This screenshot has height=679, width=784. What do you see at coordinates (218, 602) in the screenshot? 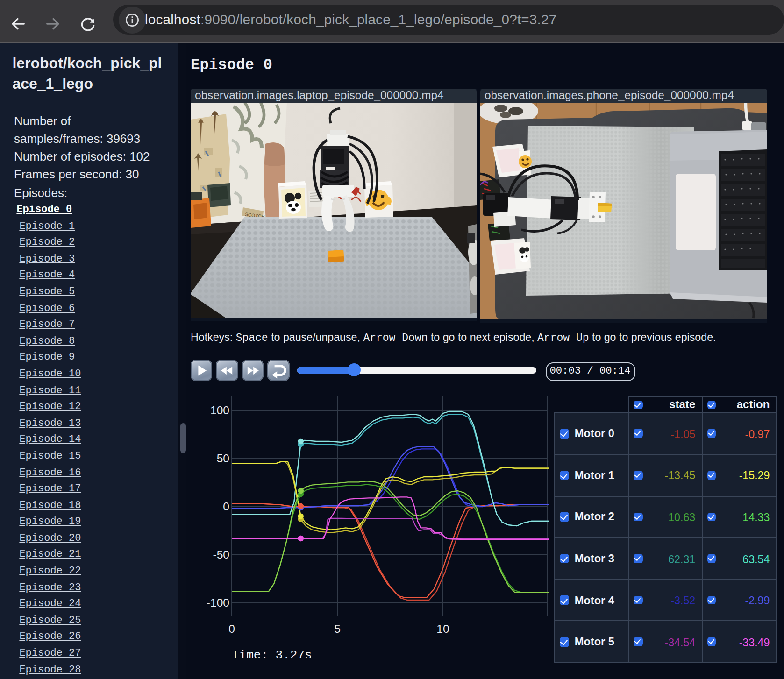
I see `svg-text: -100` at bounding box center [218, 602].